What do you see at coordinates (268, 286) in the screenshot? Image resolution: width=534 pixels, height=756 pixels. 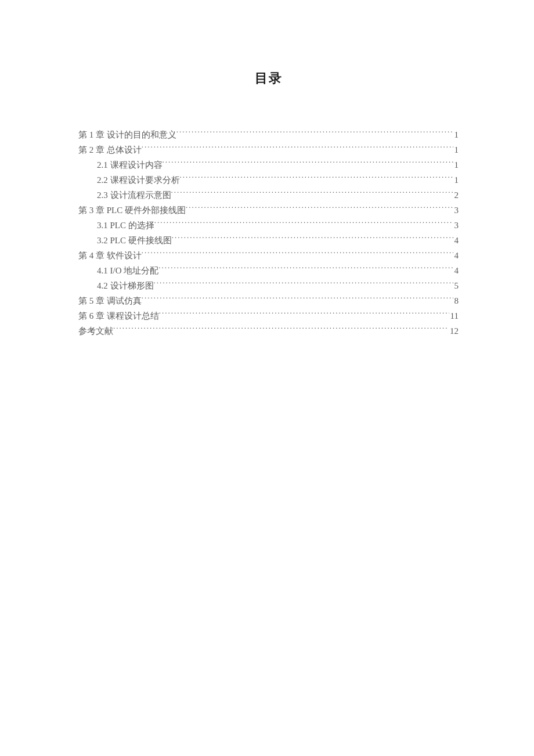 I see `toc-entry: 4.2 设计梯形图5` at bounding box center [268, 286].